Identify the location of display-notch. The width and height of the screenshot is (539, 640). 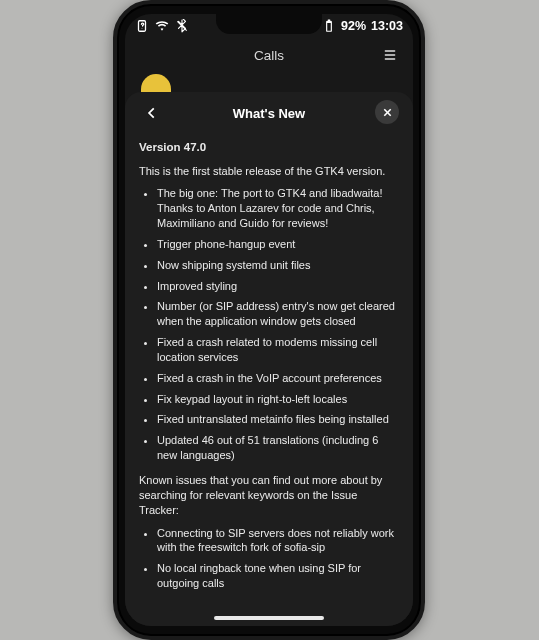
(269, 24).